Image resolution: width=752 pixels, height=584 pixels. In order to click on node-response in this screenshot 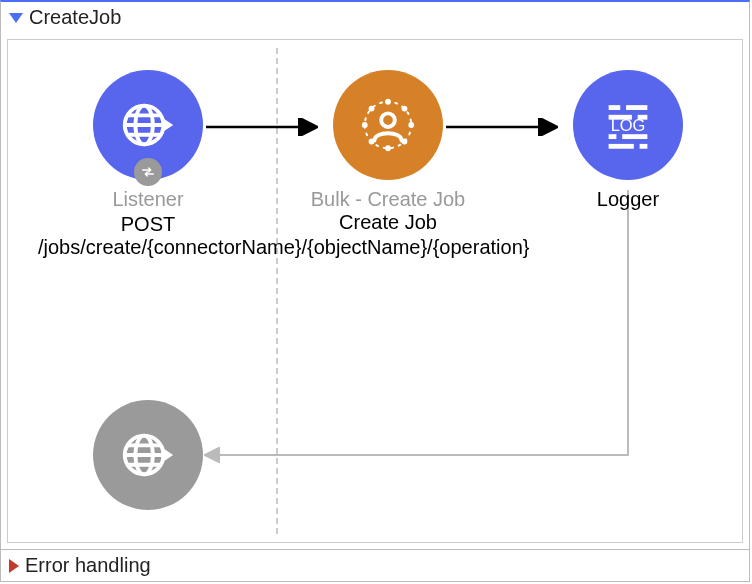, I will do `click(148, 459)`.